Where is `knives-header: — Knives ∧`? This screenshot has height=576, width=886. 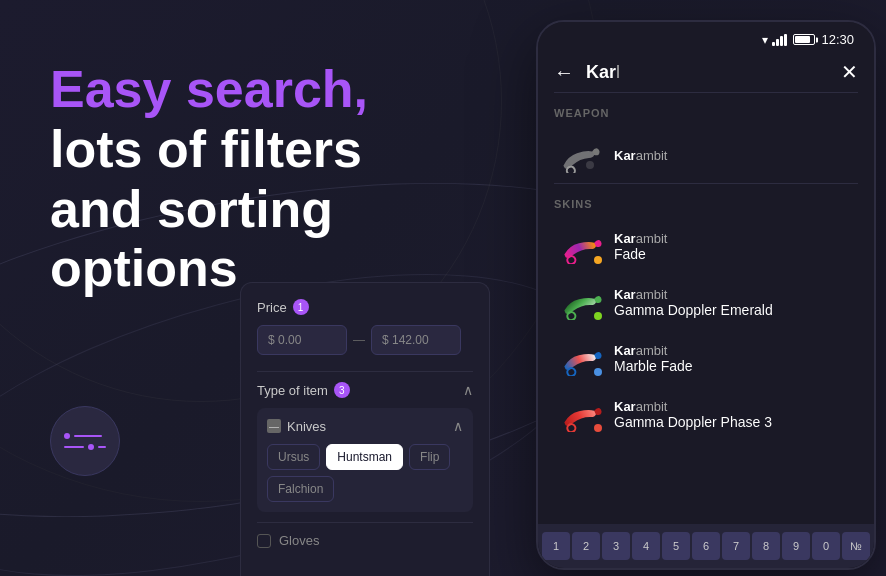
knives-header: — Knives ∧ is located at coordinates (365, 426).